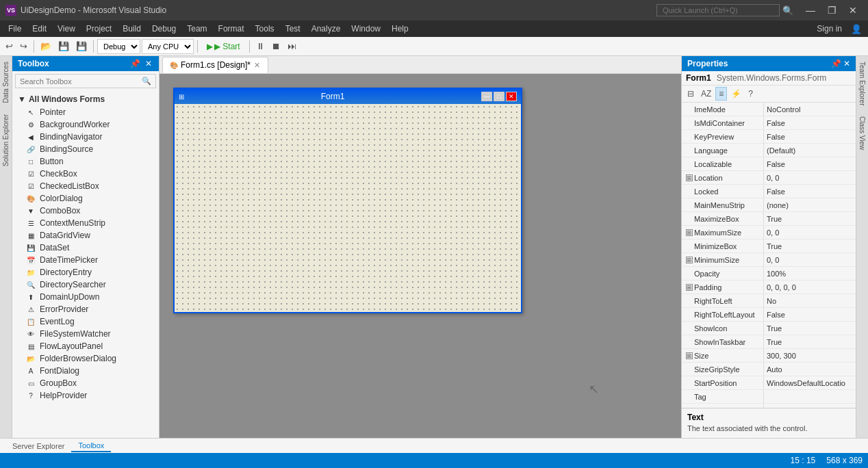 The image size is (868, 468). Describe the element at coordinates (810, 356) in the screenshot. I see `prop-value-size: 300, 300` at that location.